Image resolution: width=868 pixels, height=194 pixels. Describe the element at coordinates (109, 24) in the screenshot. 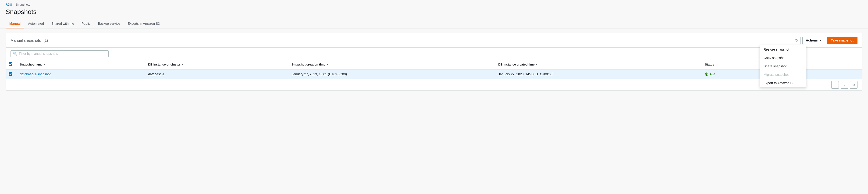

I see `tab-backup-service: Backup service` at that location.